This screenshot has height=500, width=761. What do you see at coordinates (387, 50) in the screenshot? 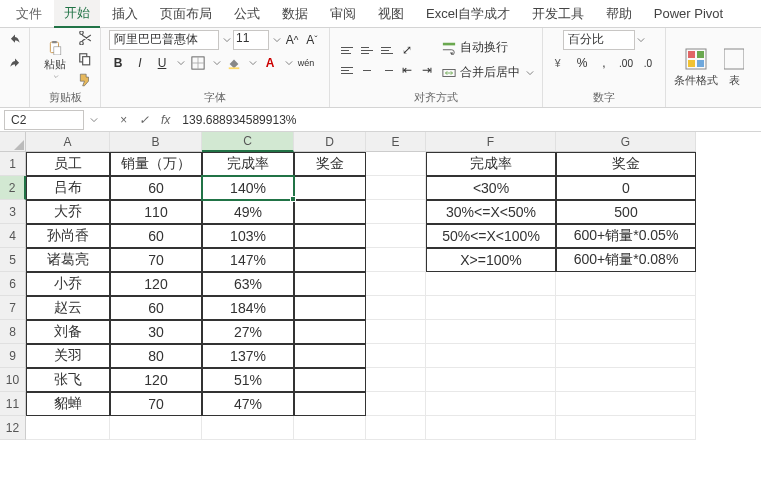
I see `align-bottom-icon` at bounding box center [387, 50].